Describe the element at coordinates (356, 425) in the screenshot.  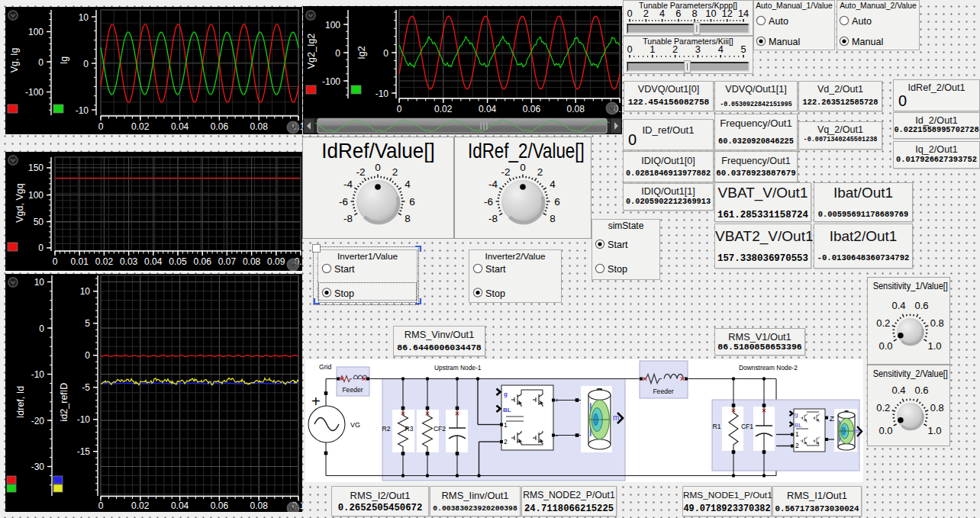
I see `svg-text: VG` at that location.